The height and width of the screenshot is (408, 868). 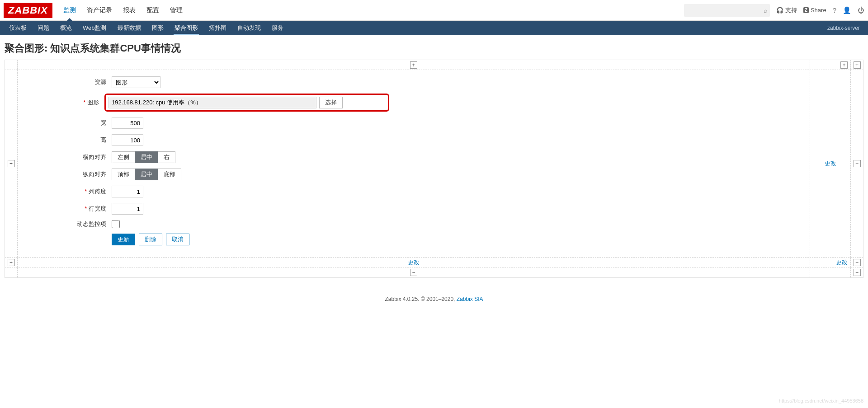 I want to click on add-row-button: +, so click(x=11, y=164).